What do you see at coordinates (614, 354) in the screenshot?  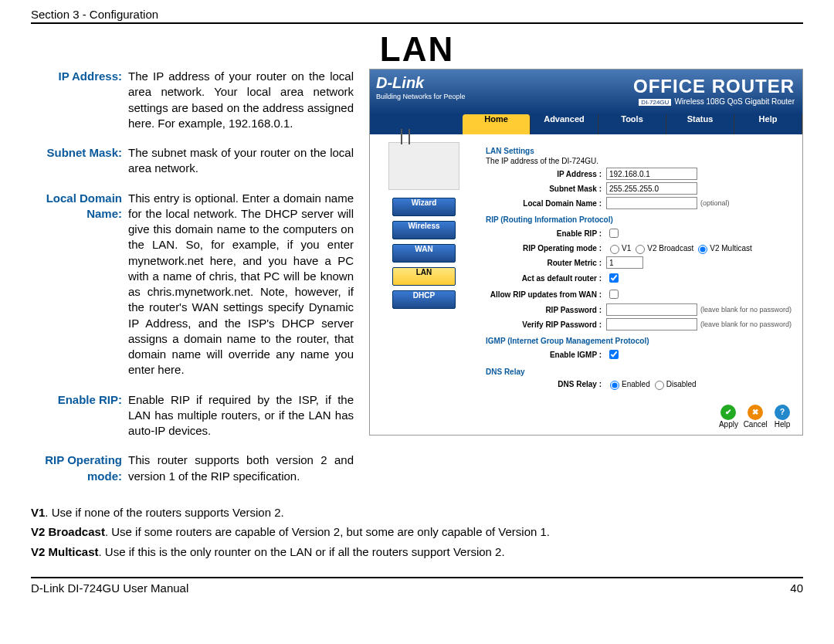 I see `checkbox-igmp` at bounding box center [614, 354].